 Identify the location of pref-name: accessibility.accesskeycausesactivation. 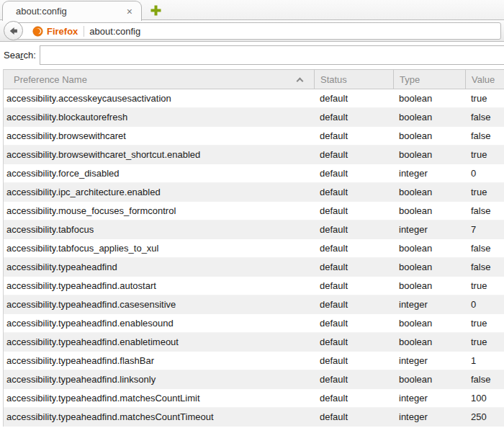
(158, 98).